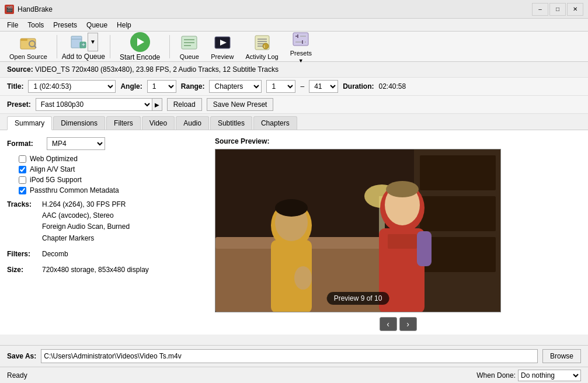 Image resolution: width=588 pixels, height=383 pixels. Describe the element at coordinates (185, 105) in the screenshot. I see `reload-button: Reload` at that location.